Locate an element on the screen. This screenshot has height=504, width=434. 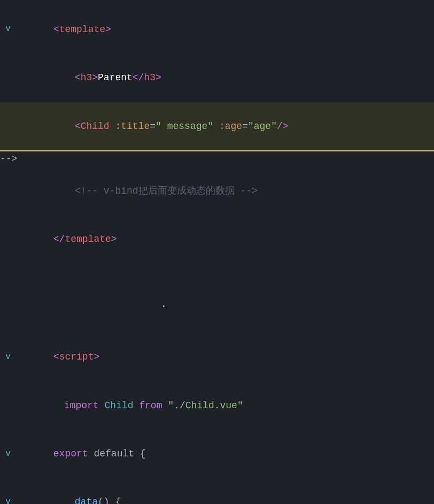
token: > is located at coordinates (108, 29).